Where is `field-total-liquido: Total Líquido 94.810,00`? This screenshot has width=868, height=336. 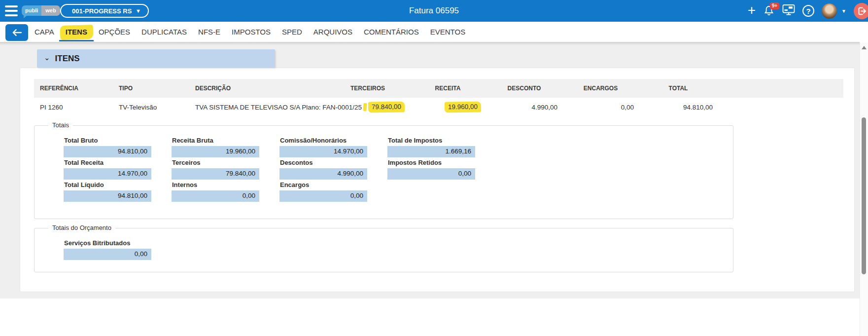 field-total-liquido: Total Líquido 94.810,00 is located at coordinates (117, 191).